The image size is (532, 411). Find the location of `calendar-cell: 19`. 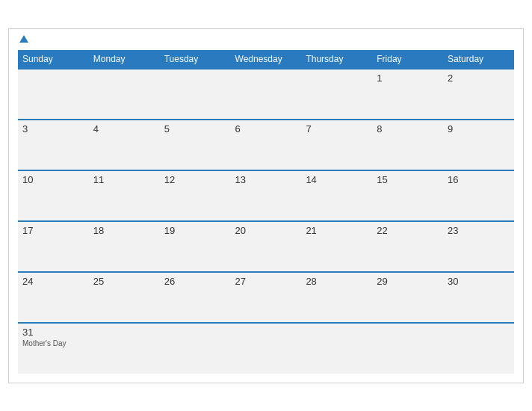

calendar-cell: 19 is located at coordinates (196, 247).